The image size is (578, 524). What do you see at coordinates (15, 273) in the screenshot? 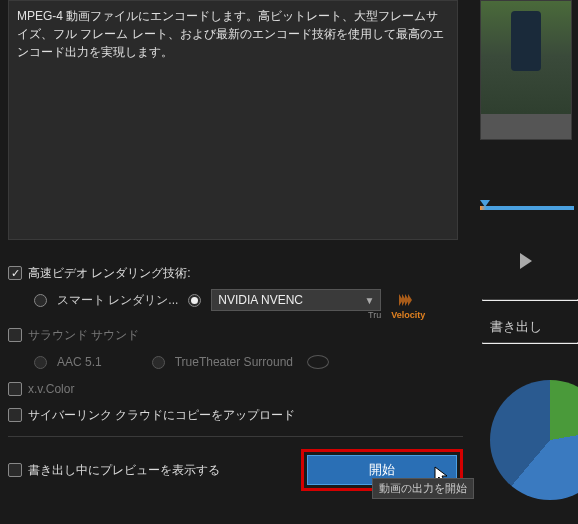
I see `highspeed-rendering-checkbox` at bounding box center [15, 273].